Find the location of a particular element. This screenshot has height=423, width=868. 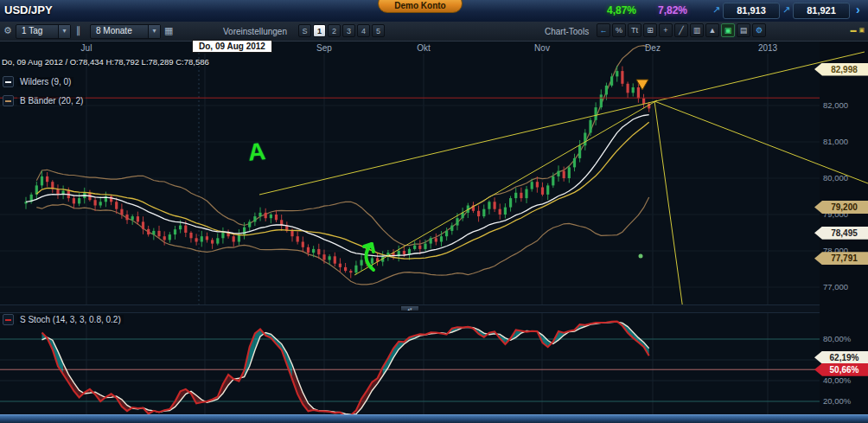

chart-tool-buttons: ←%Tt⊞+╱▥▲▣▤⚙ is located at coordinates (681, 30).